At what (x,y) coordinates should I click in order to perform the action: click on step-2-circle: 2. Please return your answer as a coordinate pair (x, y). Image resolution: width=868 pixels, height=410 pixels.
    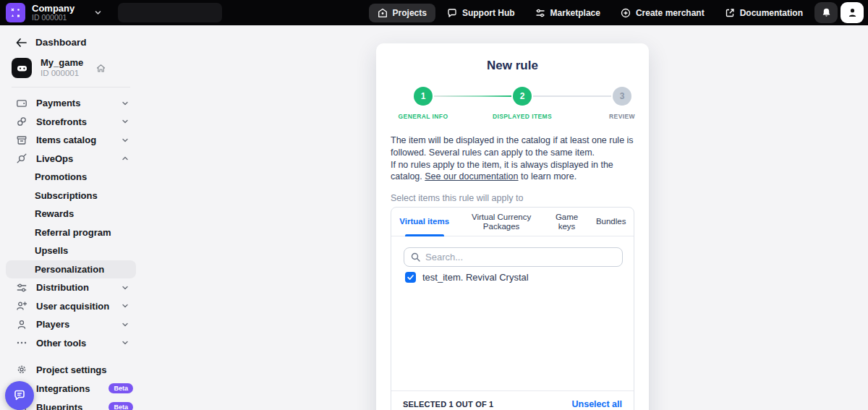
    Looking at the image, I should click on (522, 96).